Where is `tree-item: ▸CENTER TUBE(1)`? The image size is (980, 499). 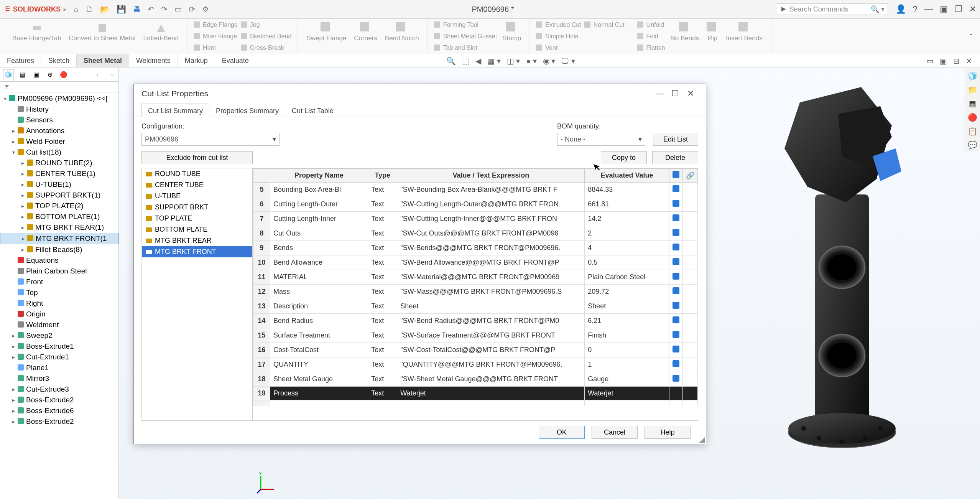 tree-item: ▸CENTER TUBE(1) is located at coordinates (59, 174).